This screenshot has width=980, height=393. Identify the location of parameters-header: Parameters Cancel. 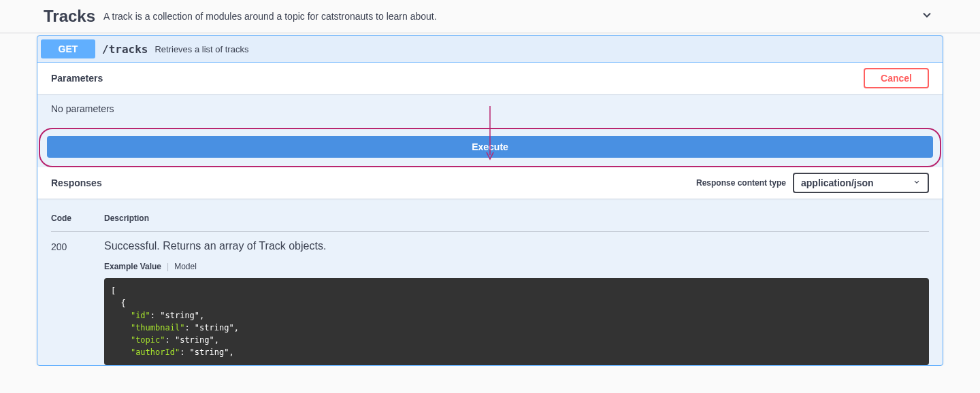
(490, 78).